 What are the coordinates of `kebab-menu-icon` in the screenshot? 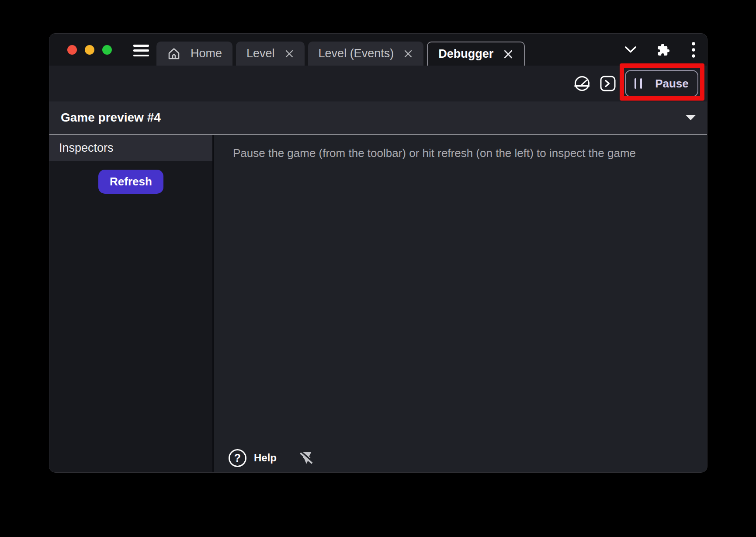 It's located at (694, 50).